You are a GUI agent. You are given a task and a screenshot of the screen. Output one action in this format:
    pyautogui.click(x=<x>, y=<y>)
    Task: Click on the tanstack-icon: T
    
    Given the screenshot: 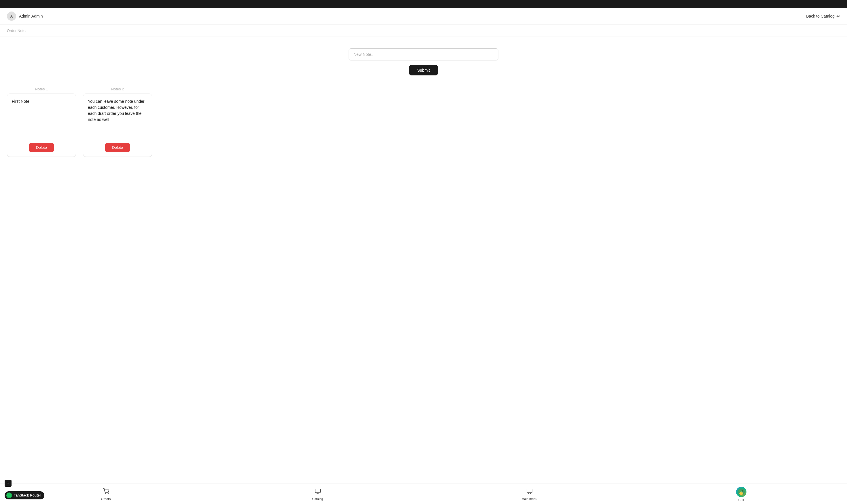 What is the action you would take?
    pyautogui.click(x=10, y=495)
    